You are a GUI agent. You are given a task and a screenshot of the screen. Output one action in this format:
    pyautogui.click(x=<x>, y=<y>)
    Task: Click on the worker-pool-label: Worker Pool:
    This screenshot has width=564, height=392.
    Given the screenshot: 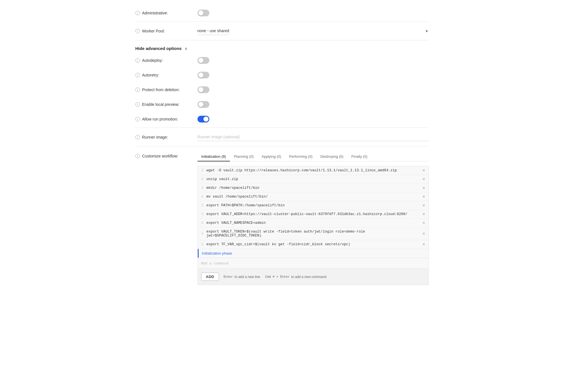 What is the action you would take?
    pyautogui.click(x=153, y=31)
    